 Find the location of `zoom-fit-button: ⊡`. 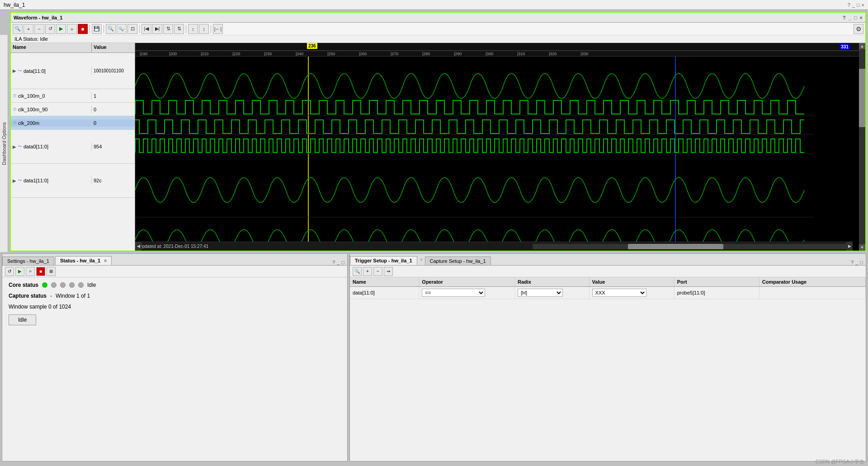

zoom-fit-button: ⊡ is located at coordinates (132, 29).